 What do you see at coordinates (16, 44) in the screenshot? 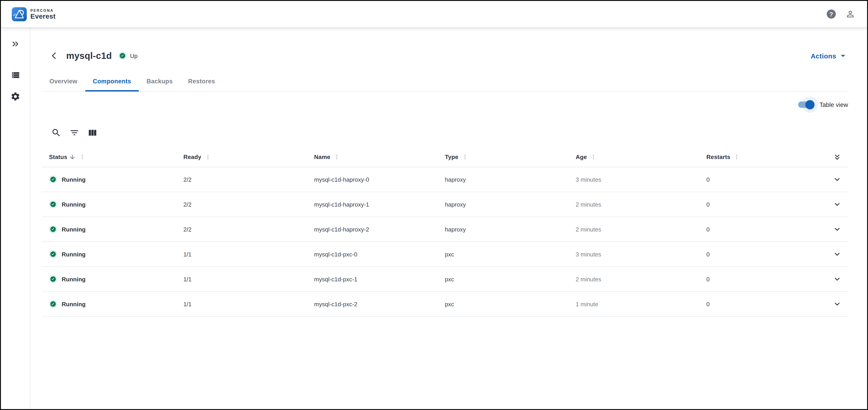
I see `sidebar-expand-button` at bounding box center [16, 44].